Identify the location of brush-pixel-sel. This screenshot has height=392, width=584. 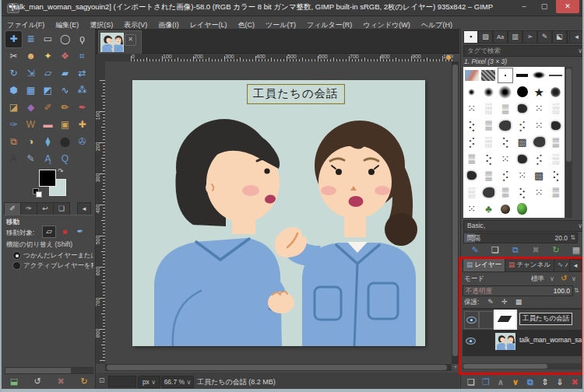
(505, 75).